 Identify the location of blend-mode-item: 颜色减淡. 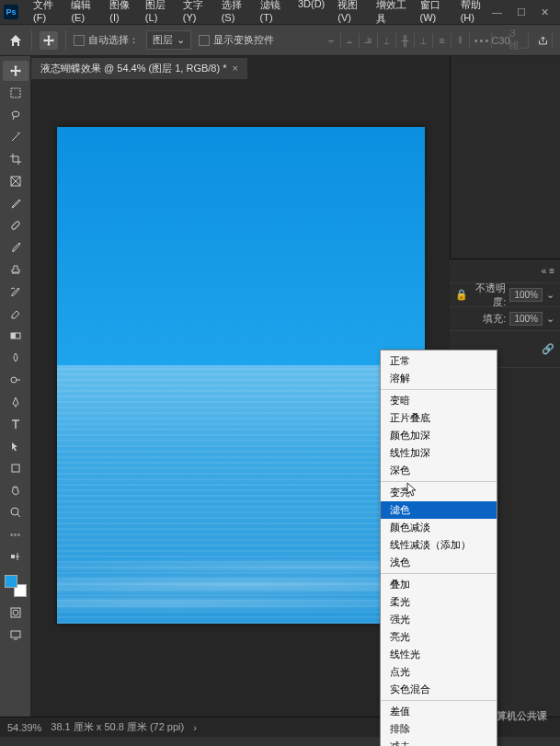
(439, 528).